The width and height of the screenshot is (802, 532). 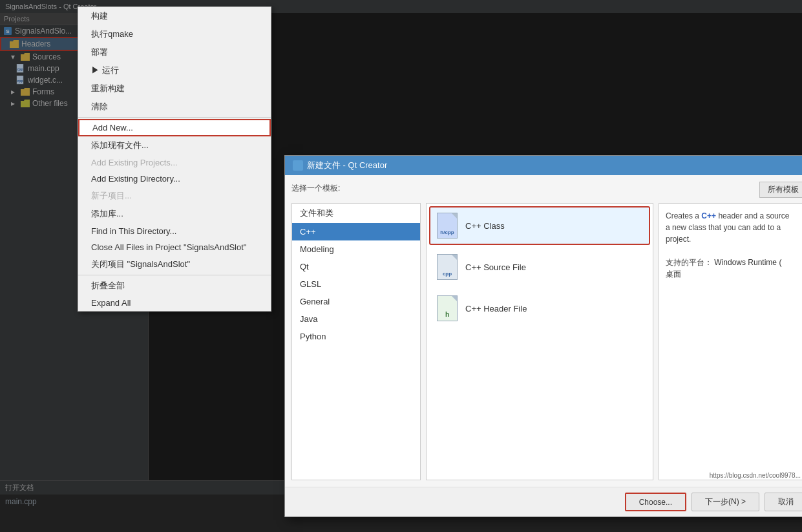 I want to click on cpp-header-label: C++ Header File, so click(x=496, y=309).